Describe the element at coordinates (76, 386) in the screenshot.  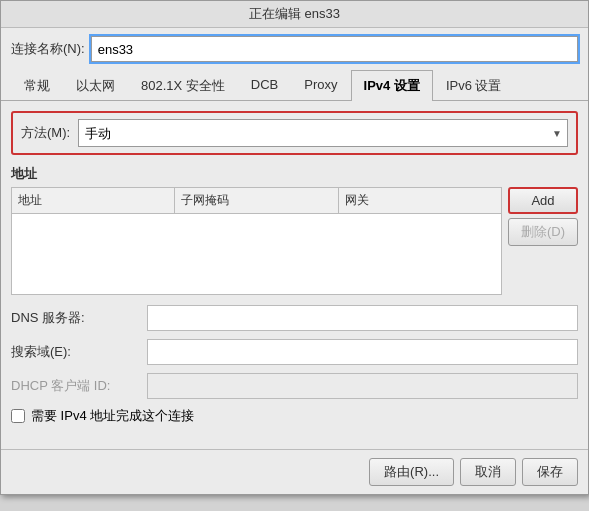
I see `dhcp-label: DHCP 客户端 ID:` at that location.